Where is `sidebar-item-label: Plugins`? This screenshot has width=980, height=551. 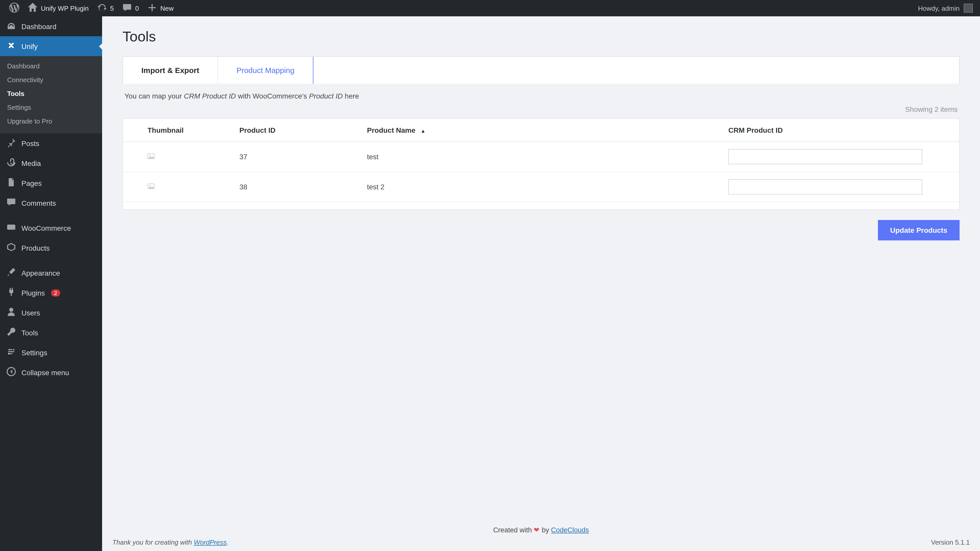 sidebar-item-label: Plugins is located at coordinates (33, 293).